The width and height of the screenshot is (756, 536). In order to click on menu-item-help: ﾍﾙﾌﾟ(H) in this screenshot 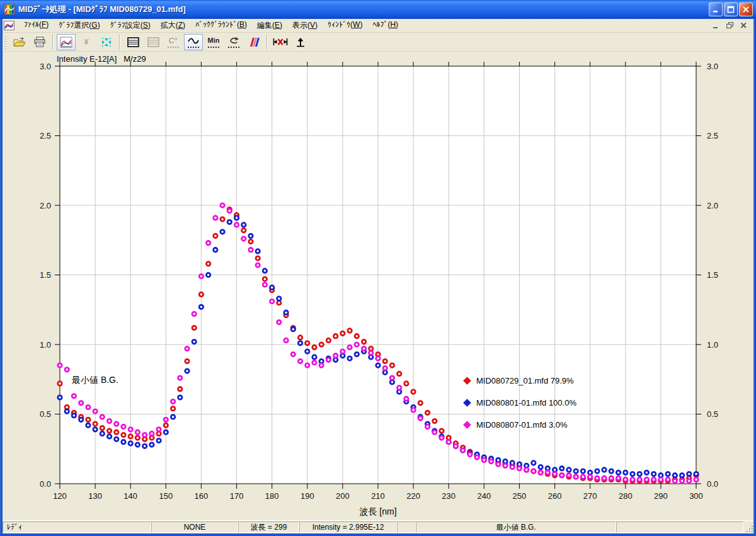, I will do `click(386, 25)`.